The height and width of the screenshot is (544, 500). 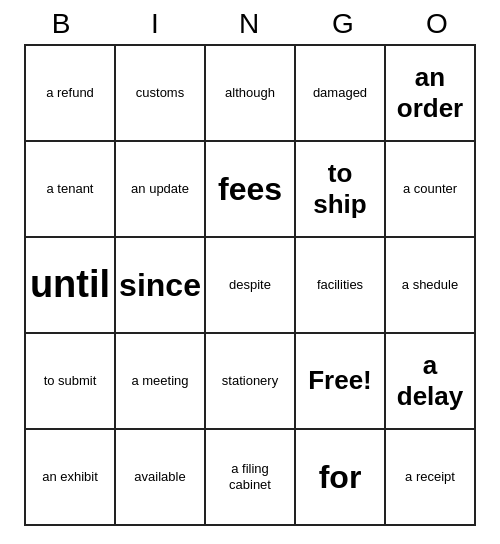 What do you see at coordinates (341, 478) in the screenshot?
I see `cell-r4-c3: for` at bounding box center [341, 478].